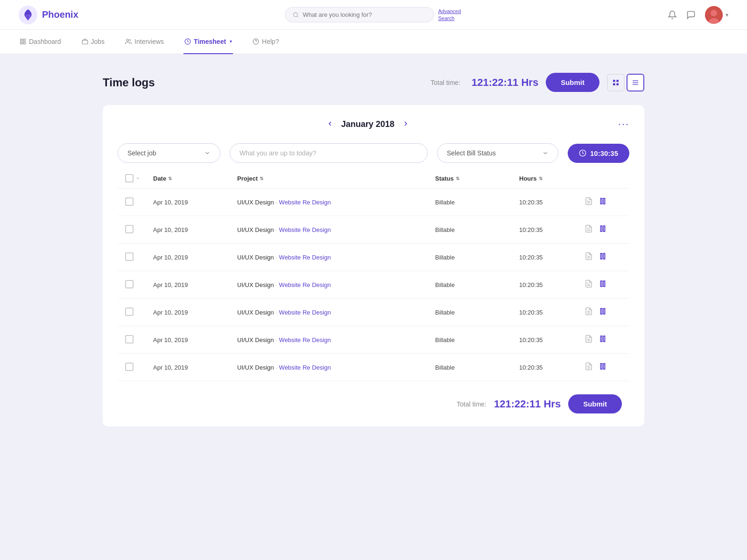  Describe the element at coordinates (635, 83) in the screenshot. I see `list-view-button` at that location.